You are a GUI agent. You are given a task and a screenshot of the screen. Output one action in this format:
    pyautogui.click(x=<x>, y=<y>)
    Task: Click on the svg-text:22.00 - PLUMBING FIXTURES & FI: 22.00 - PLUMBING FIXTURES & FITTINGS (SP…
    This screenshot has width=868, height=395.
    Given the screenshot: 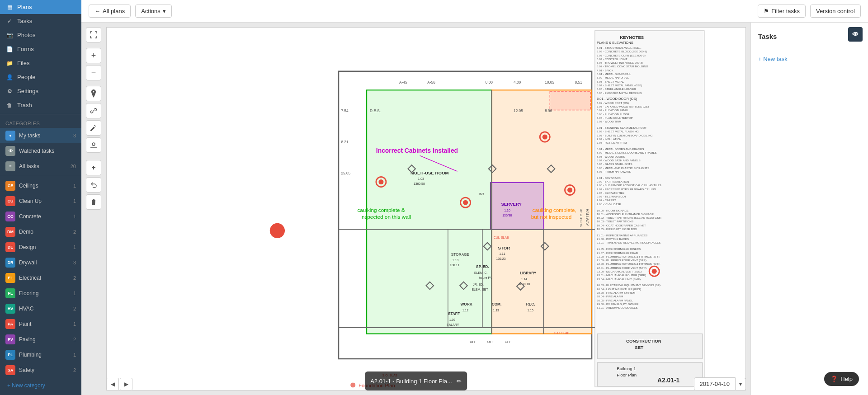 What is the action you would take?
    pyautogui.click(x=628, y=264)
    